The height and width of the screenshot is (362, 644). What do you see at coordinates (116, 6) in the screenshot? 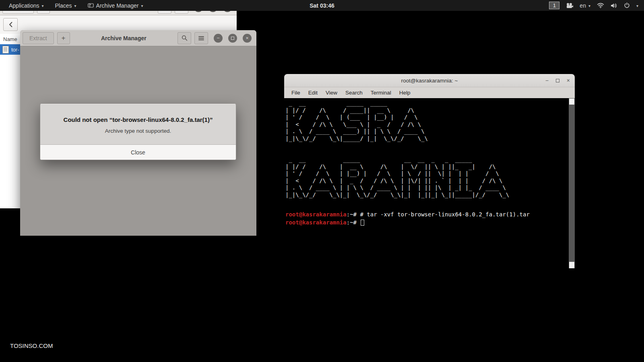
I see `active-app-menu: Archive Manager ▾` at bounding box center [116, 6].